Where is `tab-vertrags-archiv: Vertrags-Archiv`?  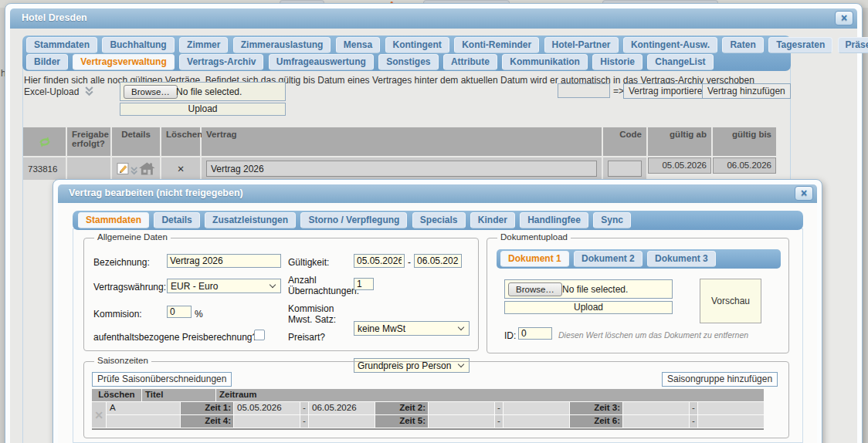
tab-vertrags-archiv: Vertrags-Archiv is located at coordinates (221, 62).